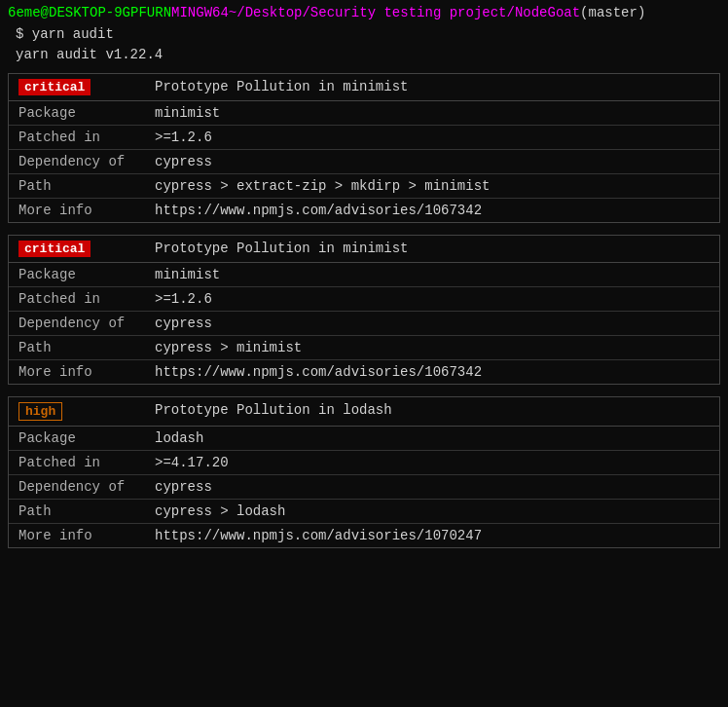 The width and height of the screenshot is (728, 707). Describe the element at coordinates (200, 14) in the screenshot. I see `terminal-mingw: MINGW64` at that location.